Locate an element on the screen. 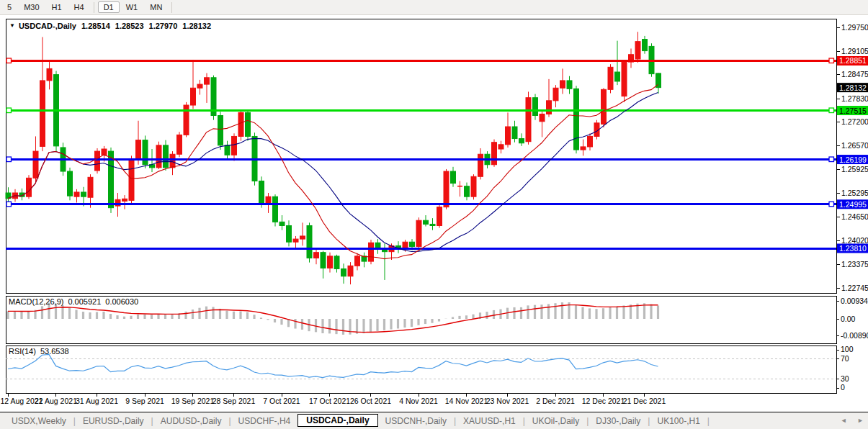 The image size is (868, 429). rsi-name: RSI(14) is located at coordinates (22, 351).